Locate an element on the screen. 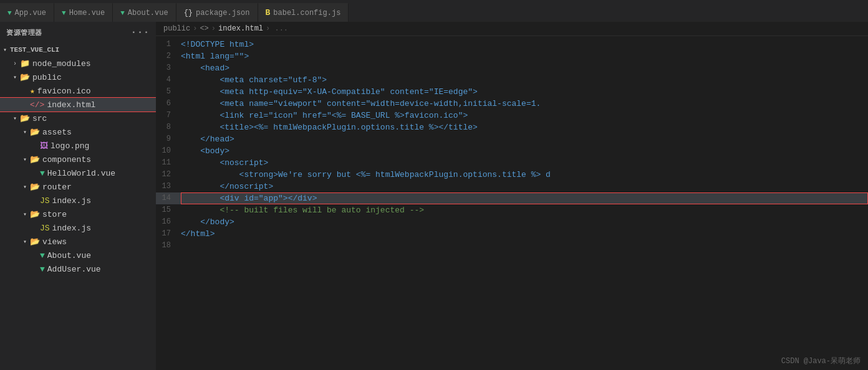 This screenshot has height=370, width=868. file-label: index.html is located at coordinates (71, 105).